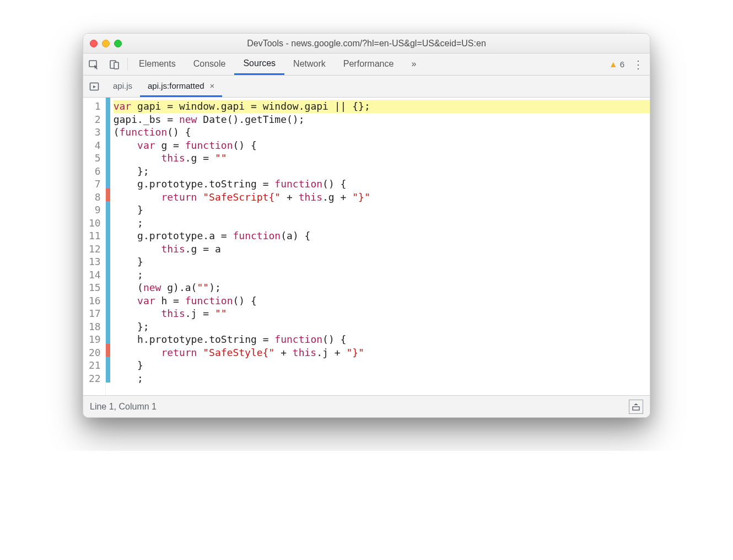  I want to click on line-number-gutter: 12345678910111213141516171819202122, so click(95, 246).